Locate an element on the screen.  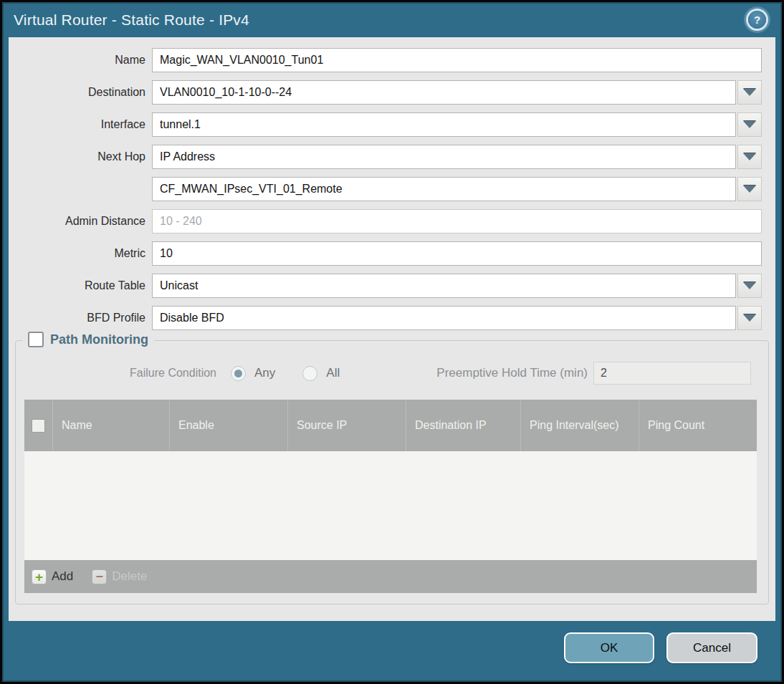
next-hop-label: Next Hop is located at coordinates (80, 157).